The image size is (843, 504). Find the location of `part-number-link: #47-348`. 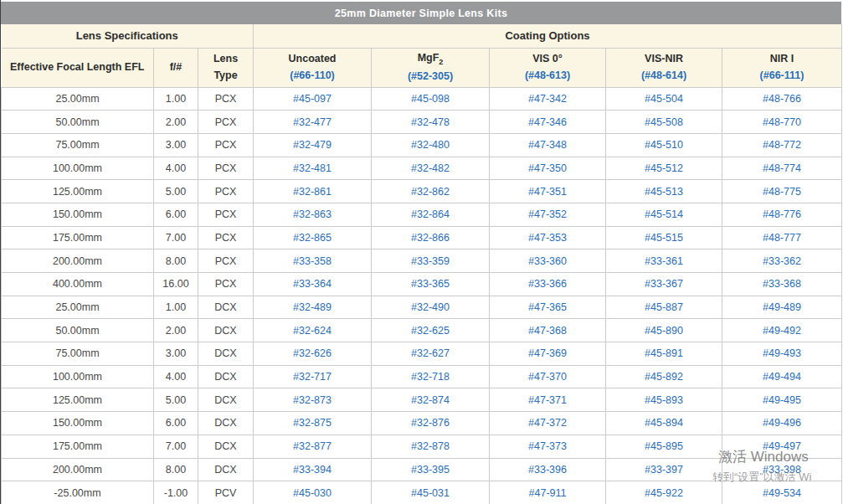

part-number-link: #47-348 is located at coordinates (547, 145).